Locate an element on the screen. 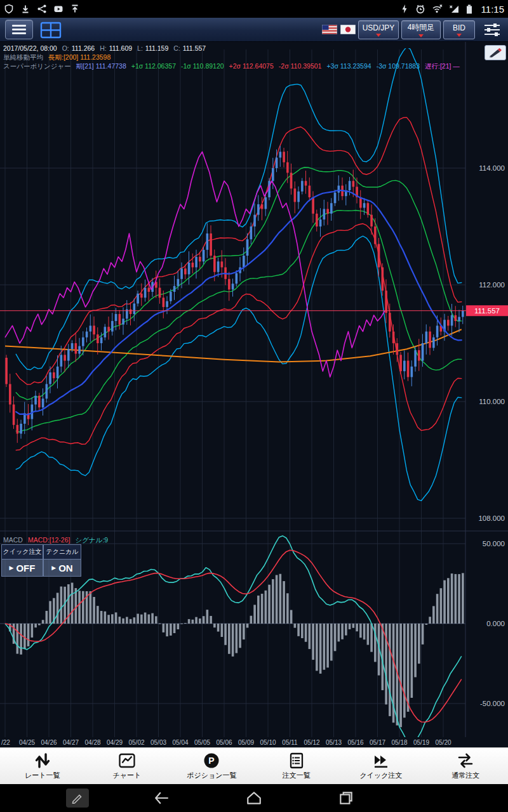 The height and width of the screenshot is (812, 508). svg-text: 05/12 is located at coordinates (311, 742).